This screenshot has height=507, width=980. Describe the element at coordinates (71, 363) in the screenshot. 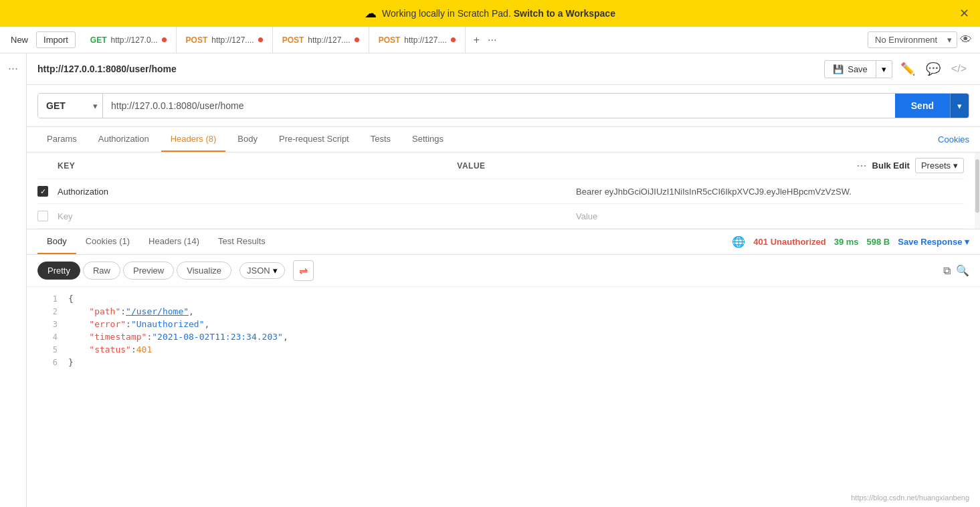

I see `json-bracket-close: }` at that location.